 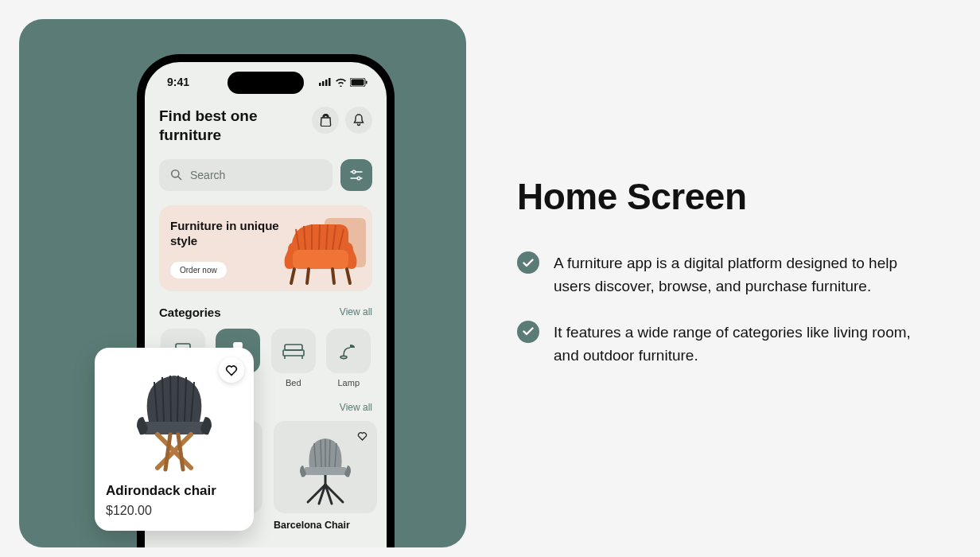 I want to click on search-row: Search, so click(x=266, y=175).